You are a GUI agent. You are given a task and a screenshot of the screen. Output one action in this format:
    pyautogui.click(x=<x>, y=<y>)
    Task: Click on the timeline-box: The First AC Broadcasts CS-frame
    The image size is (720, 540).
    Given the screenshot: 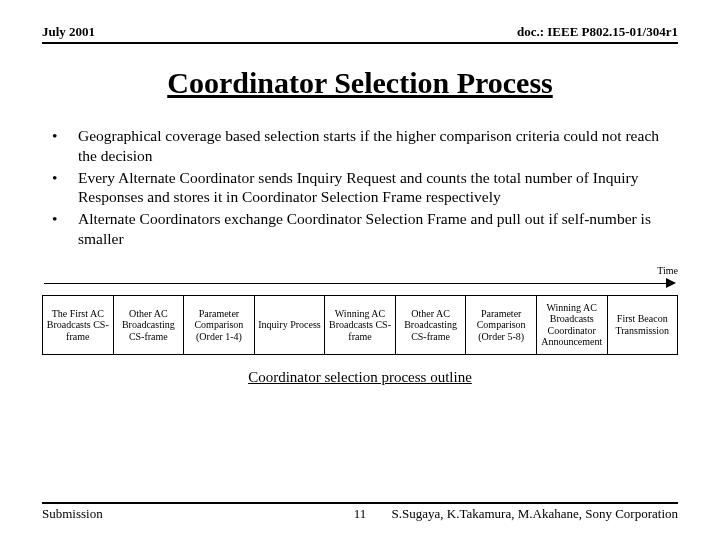 What is the action you would take?
    pyautogui.click(x=78, y=325)
    